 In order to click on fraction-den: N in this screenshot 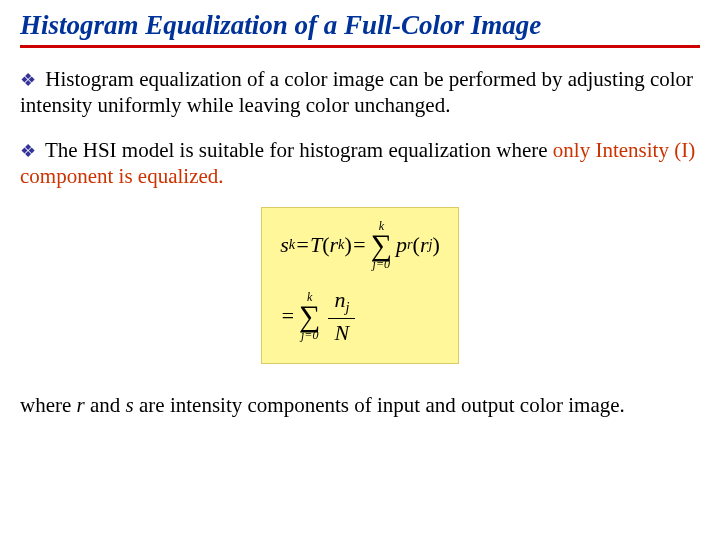, I will do `click(342, 332)`.